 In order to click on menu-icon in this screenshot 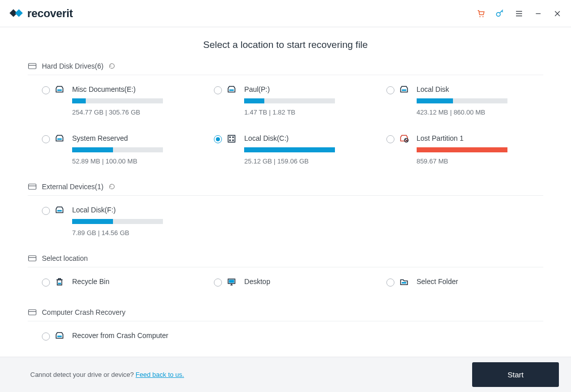, I will do `click(519, 14)`.